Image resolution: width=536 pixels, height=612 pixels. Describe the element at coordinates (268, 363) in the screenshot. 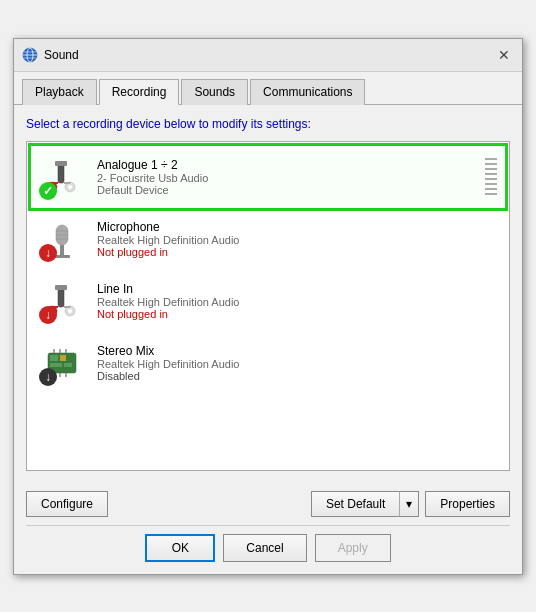

I see `device-stereomix: ↓ Stereo Mix Realtek High Definition Aud…` at that location.